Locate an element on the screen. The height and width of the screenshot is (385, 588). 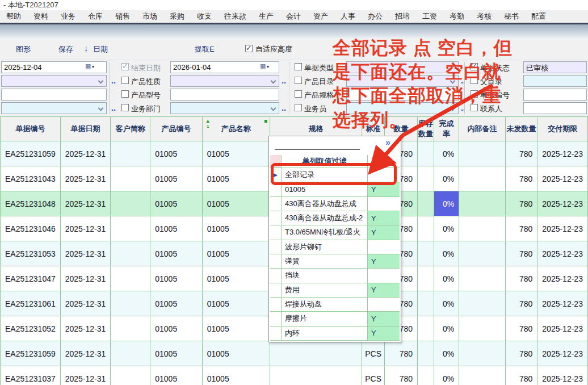
menu-item: 业务 is located at coordinates (68, 16).